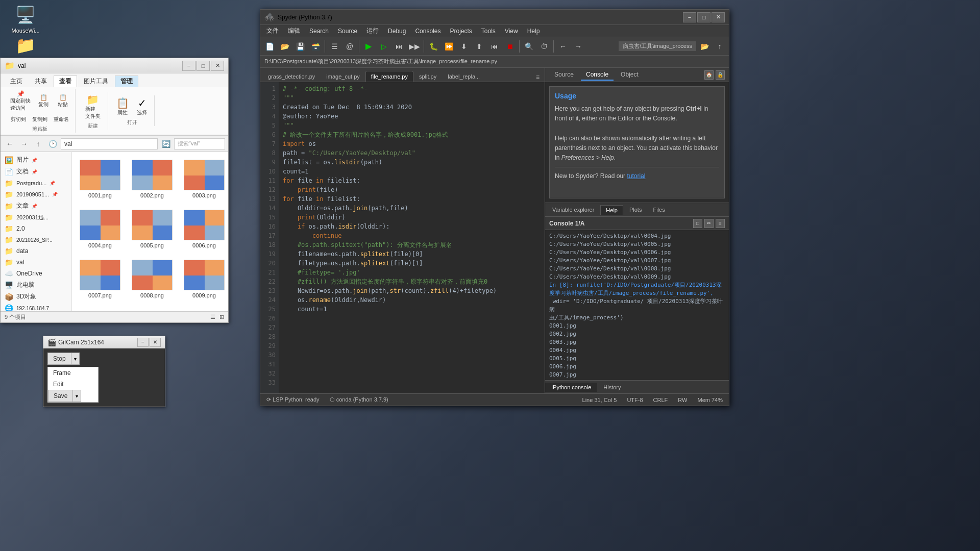 This screenshot has width=980, height=551. I want to click on new-folder-button: 📁 新建文件夹, so click(93, 107).